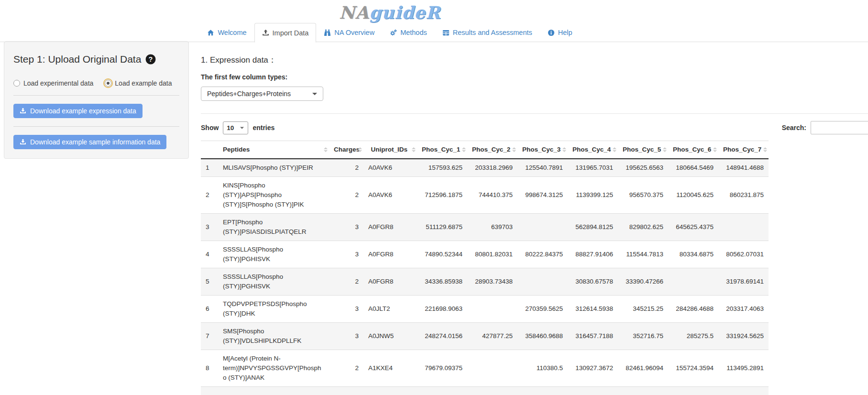 The image size is (868, 395). Describe the element at coordinates (743, 282) in the screenshot. I see `cell-phos_cyc_7: 31978.69141` at that location.